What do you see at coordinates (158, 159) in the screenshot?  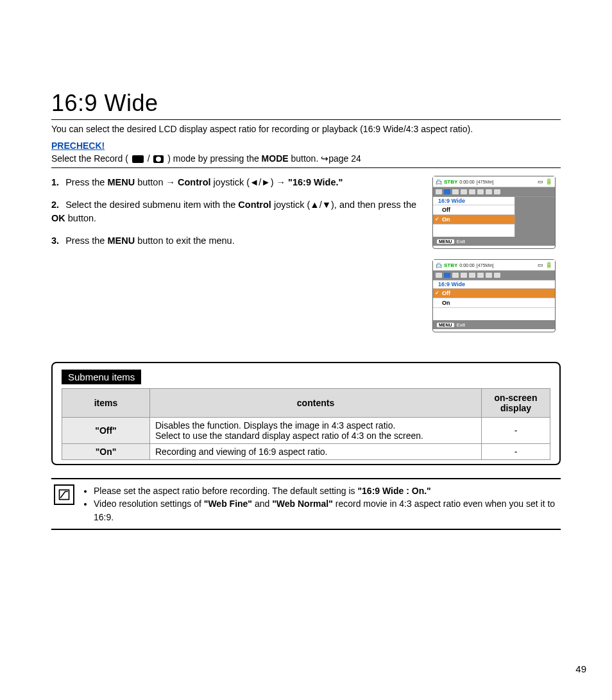 I see `camera-icon` at bounding box center [158, 159].